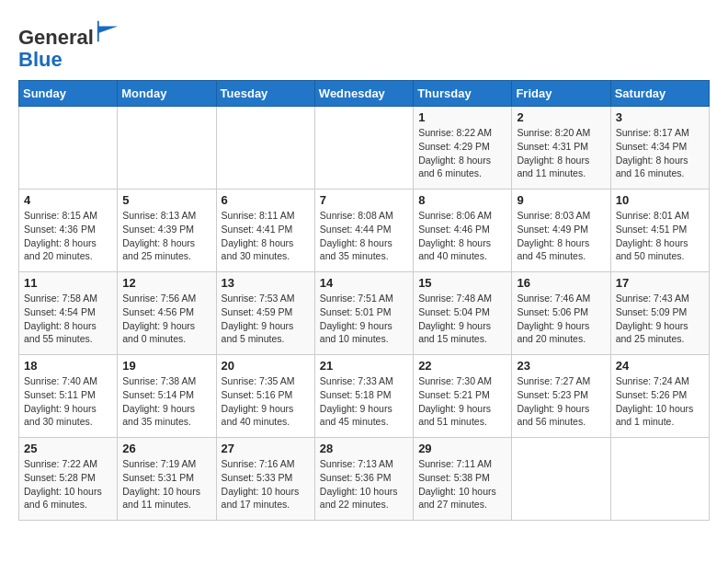 This screenshot has width=728, height=563. Describe the element at coordinates (364, 236) in the screenshot. I see `day-info: Sunrise: 8:08 AM Sunset: 4:44 PM Dayligh…` at that location.